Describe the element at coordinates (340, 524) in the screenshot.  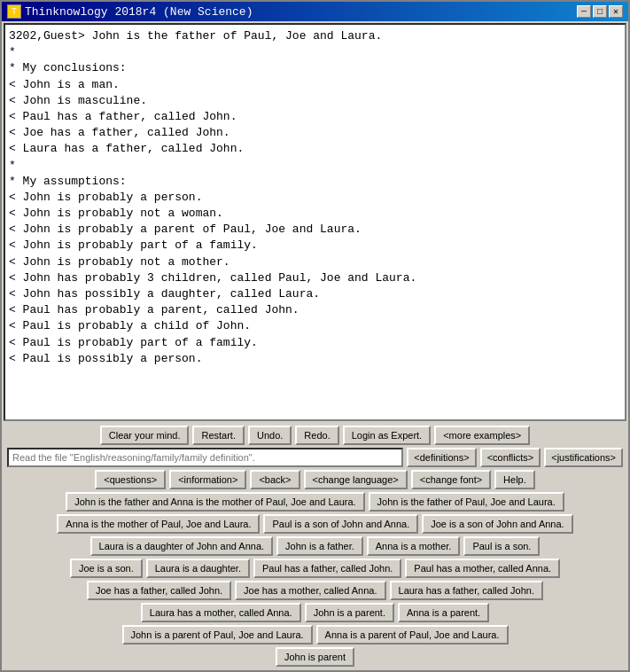
I see `sentence-btn-2-2: Paul is a son of John and Anna.` at that location.